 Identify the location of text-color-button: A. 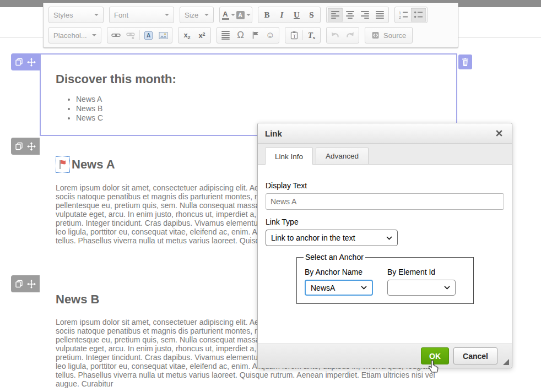
(228, 15).